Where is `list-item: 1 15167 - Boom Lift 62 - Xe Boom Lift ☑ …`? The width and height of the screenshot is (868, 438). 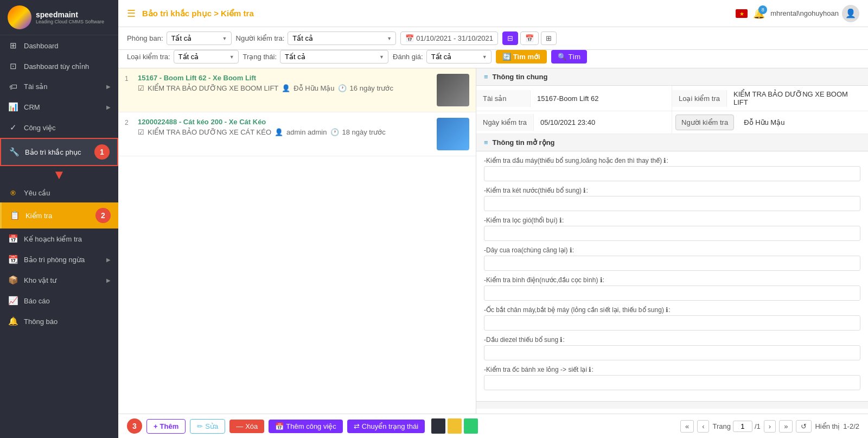 list-item: 1 15167 - Boom Lift 62 - Xe Boom Lift ☑ … is located at coordinates (297, 90).